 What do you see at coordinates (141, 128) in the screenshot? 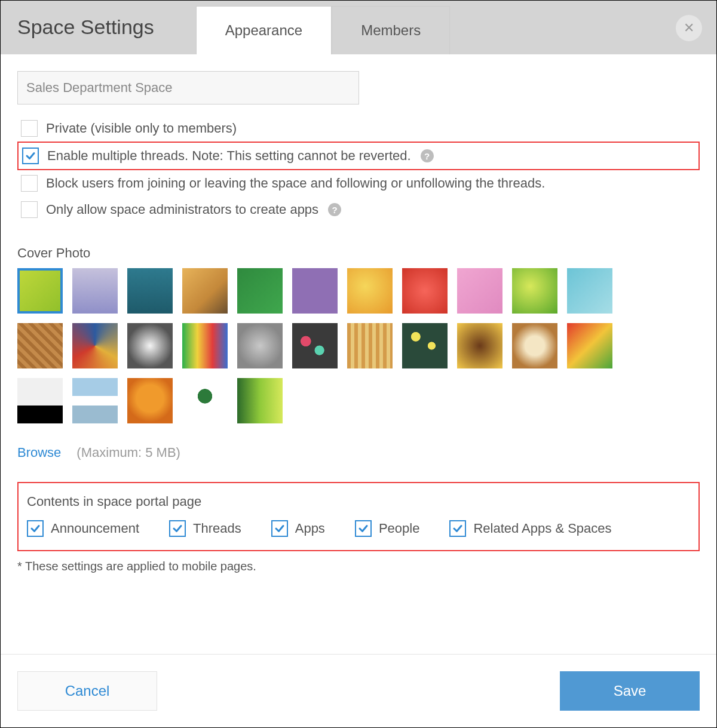
I see `option-label: Private (visible only to members)` at bounding box center [141, 128].